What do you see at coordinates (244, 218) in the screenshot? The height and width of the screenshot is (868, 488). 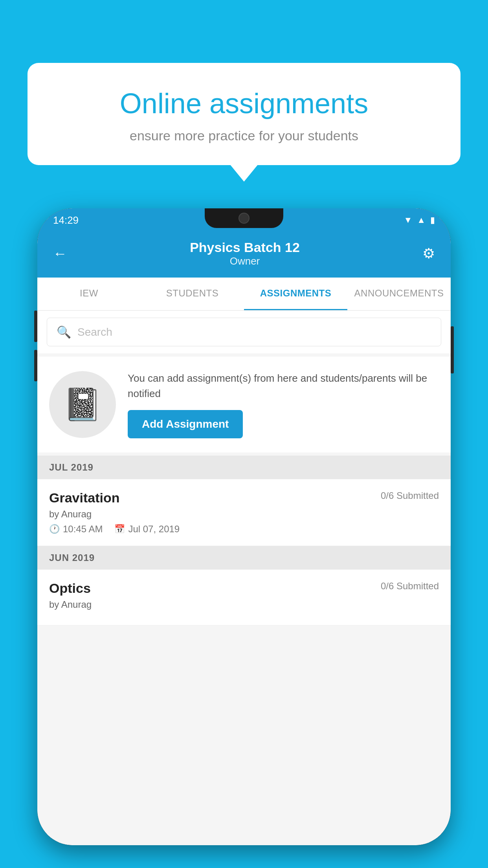 I see `phone-notch` at bounding box center [244, 218].